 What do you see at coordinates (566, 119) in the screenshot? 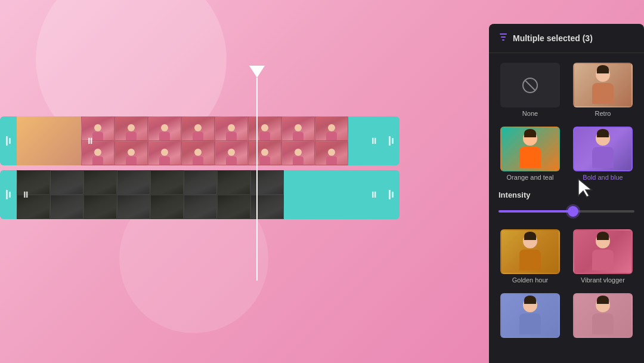
I see `filter-grid-top: None Retro Orange and teal` at bounding box center [566, 119].